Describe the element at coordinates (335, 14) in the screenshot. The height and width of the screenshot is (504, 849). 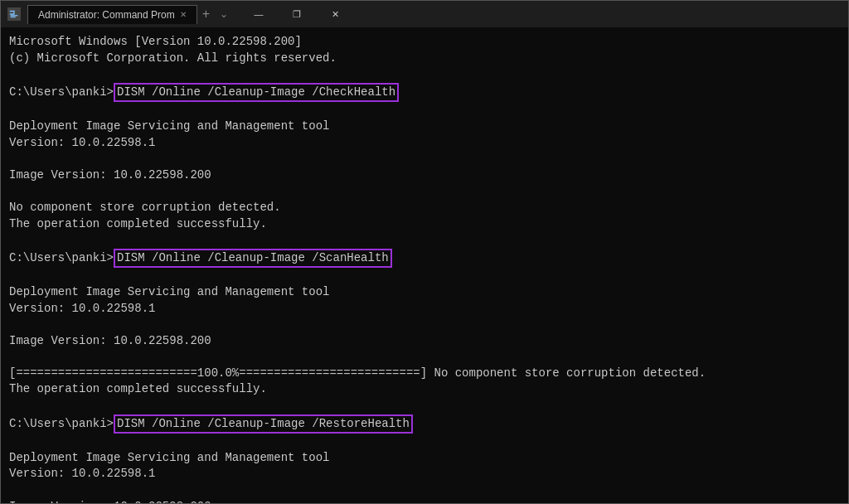
I see `close-button: ✕` at that location.